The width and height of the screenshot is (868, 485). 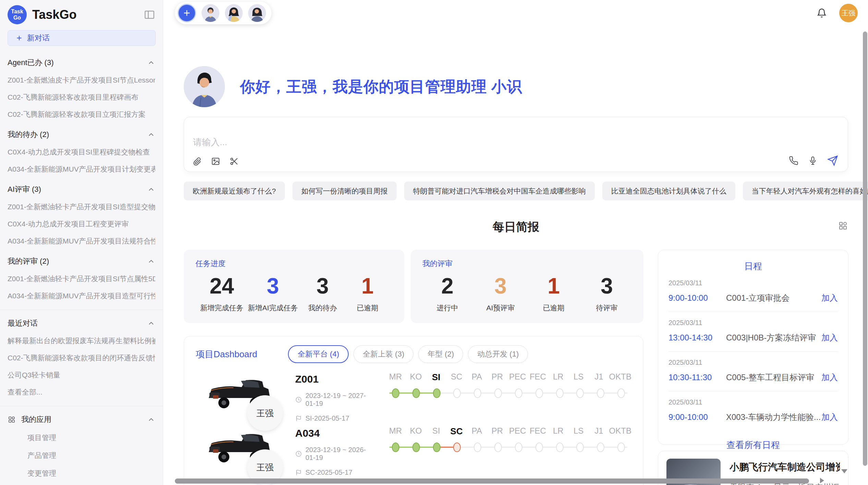 What do you see at coordinates (865, 249) in the screenshot?
I see `vertical-scrollbar` at bounding box center [865, 249].